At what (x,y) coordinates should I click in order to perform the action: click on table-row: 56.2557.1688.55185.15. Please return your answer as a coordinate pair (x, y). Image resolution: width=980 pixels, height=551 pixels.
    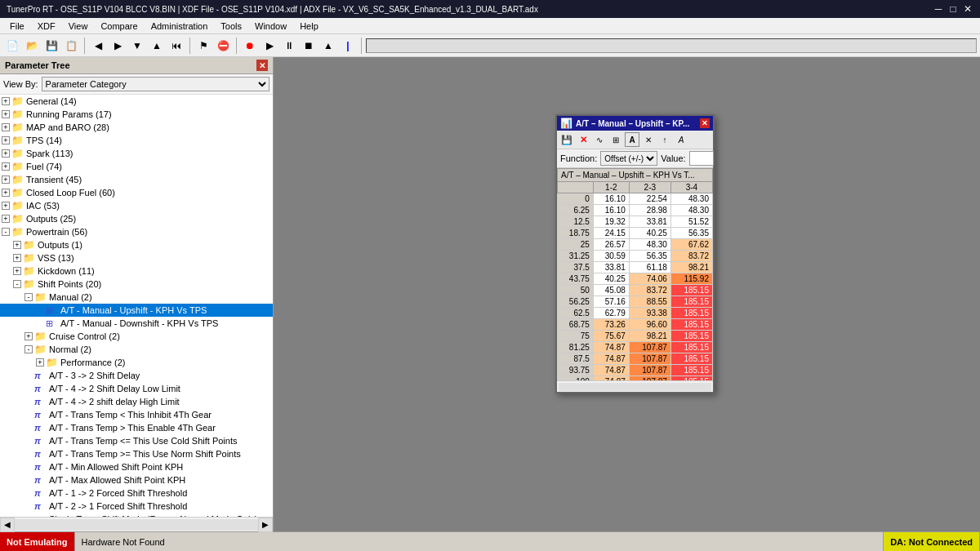
    Looking at the image, I should click on (635, 302).